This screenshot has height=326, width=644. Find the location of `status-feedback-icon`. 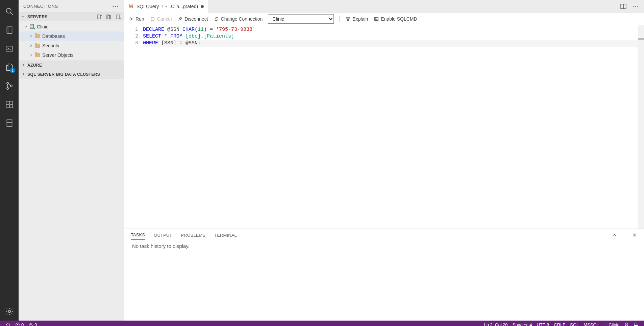

status-feedback-icon is located at coordinates (626, 323).